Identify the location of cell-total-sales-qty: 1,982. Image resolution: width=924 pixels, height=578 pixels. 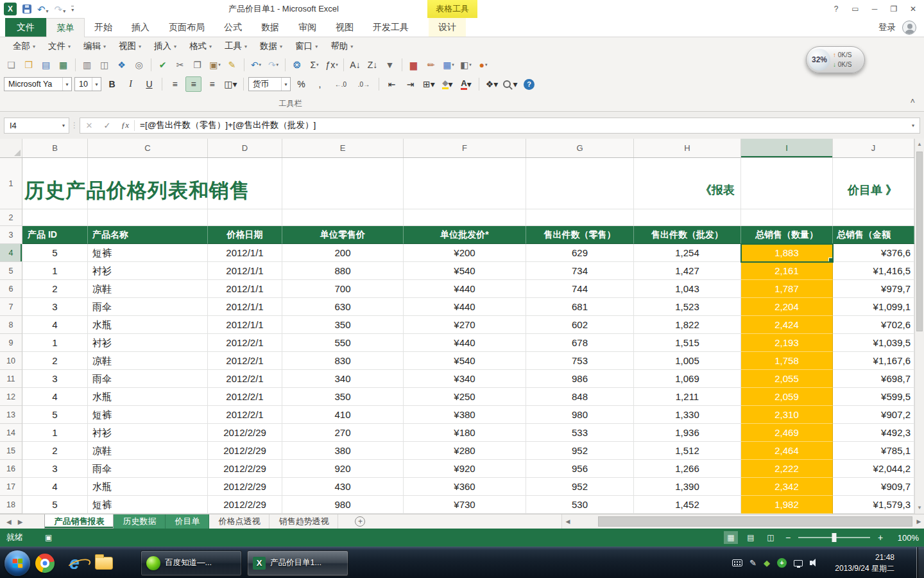
(787, 505).